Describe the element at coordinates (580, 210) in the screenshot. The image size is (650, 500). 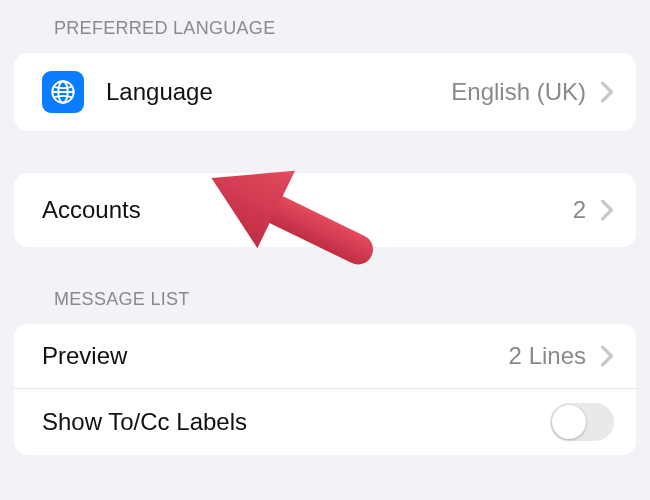
I see `accounts-value: 2` at that location.